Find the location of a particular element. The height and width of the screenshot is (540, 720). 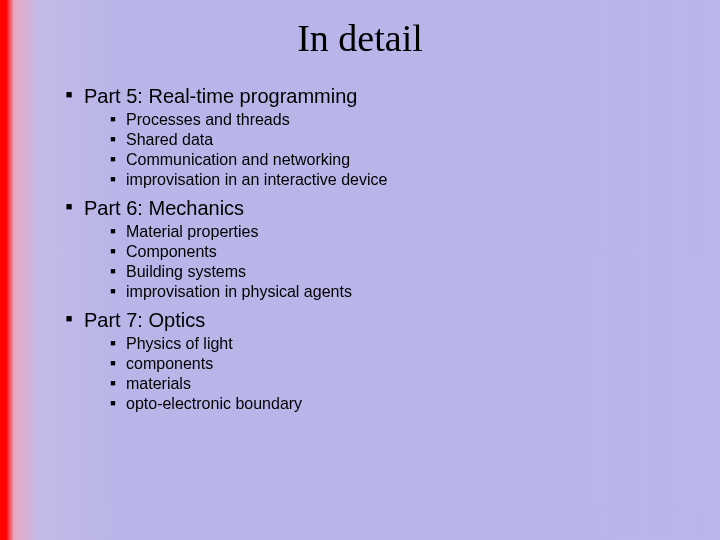

section-heading: ■ Part 6: Mechanics is located at coordinates (220, 208).